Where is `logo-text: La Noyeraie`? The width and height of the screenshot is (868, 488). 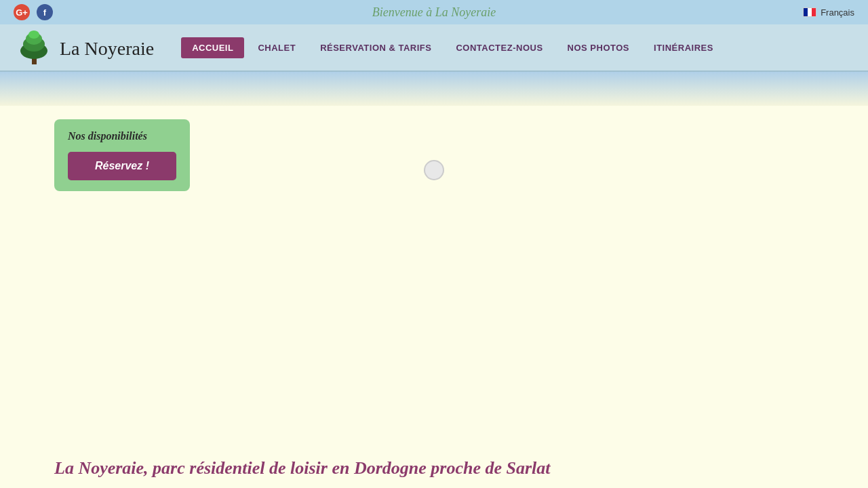
logo-text: La Noyeraie is located at coordinates (107, 47).